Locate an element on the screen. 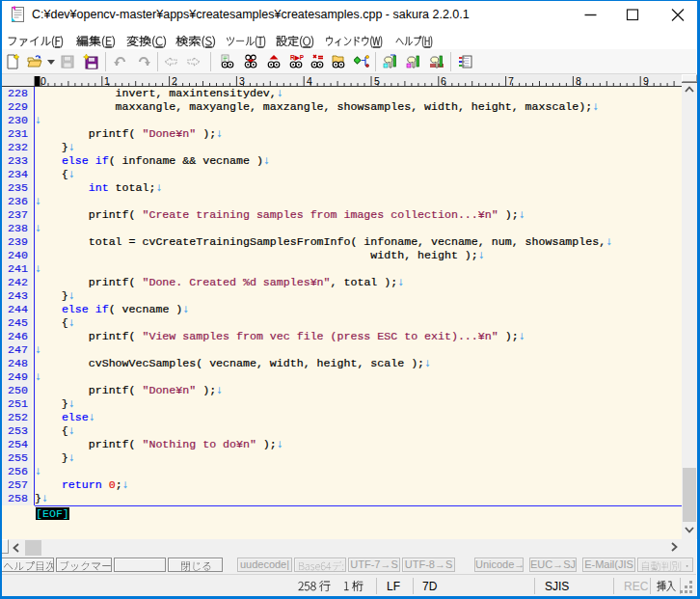 The width and height of the screenshot is (700, 599). svg-text: 1 is located at coordinates (107, 81).